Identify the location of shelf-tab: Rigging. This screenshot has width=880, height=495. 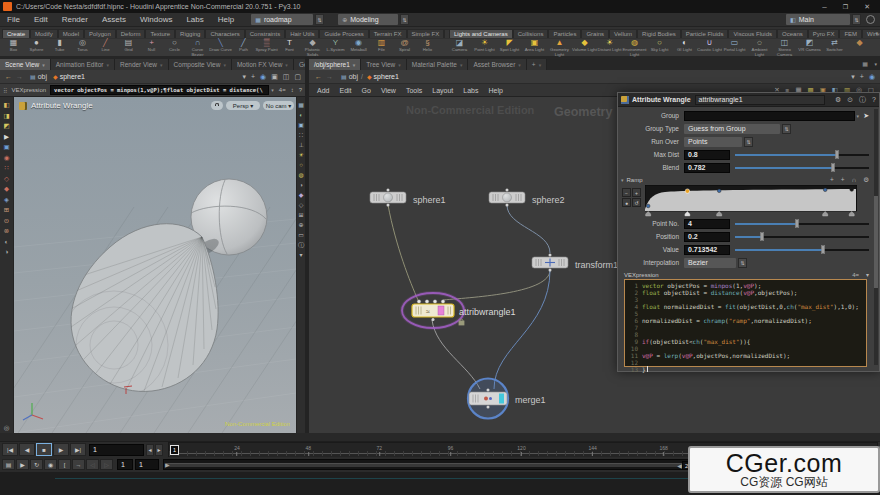
(190, 34).